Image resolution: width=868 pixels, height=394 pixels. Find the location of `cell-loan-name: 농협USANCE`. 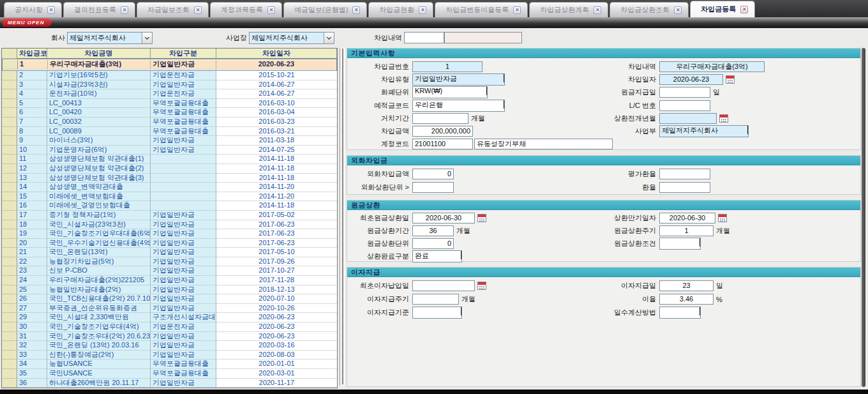

cell-loan-name: 농협USANCE is located at coordinates (99, 364).